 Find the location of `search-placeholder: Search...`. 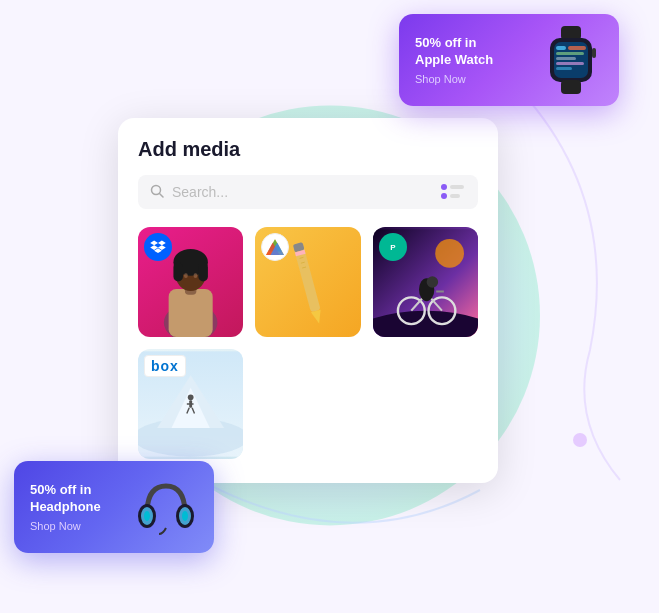

search-placeholder: Search... is located at coordinates (200, 192).